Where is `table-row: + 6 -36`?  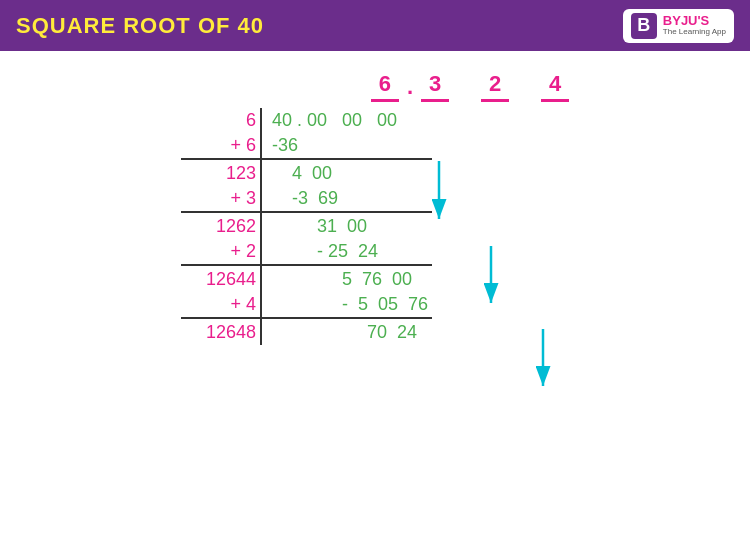
table-row: + 6 -36 is located at coordinates (306, 146).